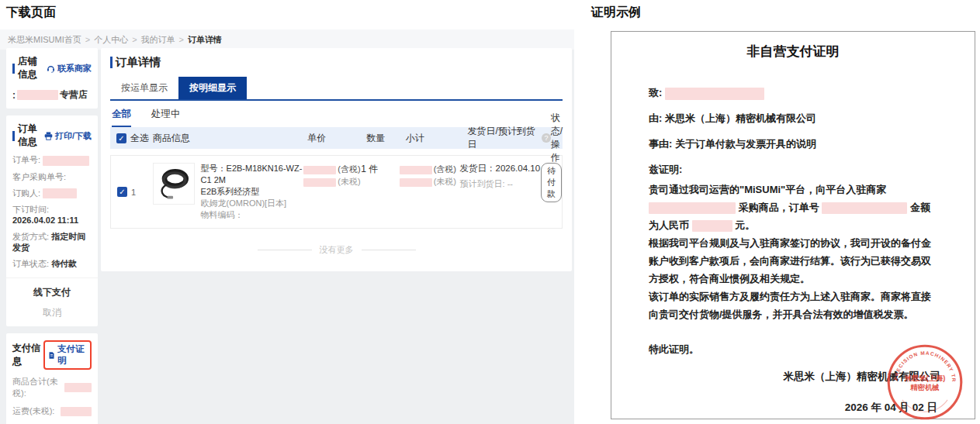 The image size is (980, 424). I want to click on tab-by-detail: 按明细显示, so click(213, 88).